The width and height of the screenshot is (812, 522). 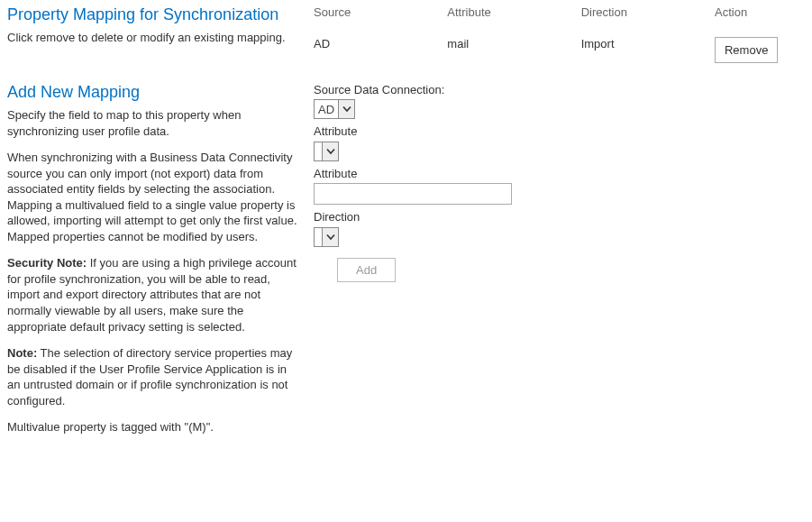 What do you see at coordinates (413, 194) in the screenshot?
I see `attribute2-input` at bounding box center [413, 194].